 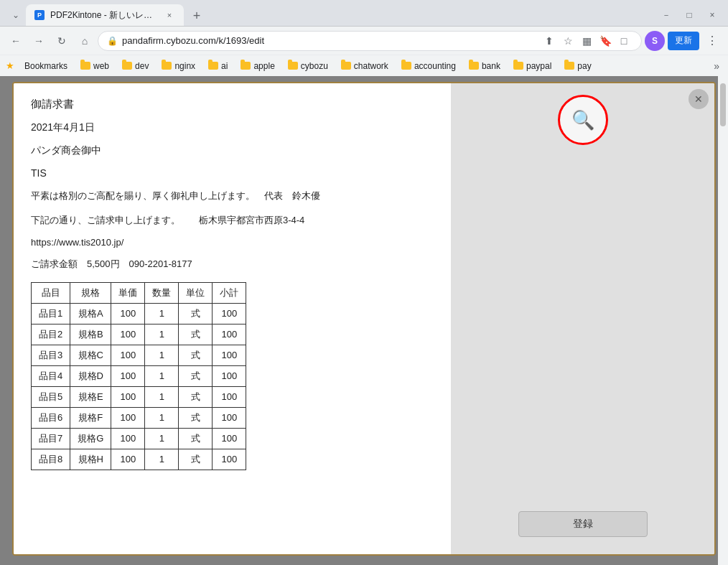 I want to click on forward-button: →, so click(x=39, y=41).